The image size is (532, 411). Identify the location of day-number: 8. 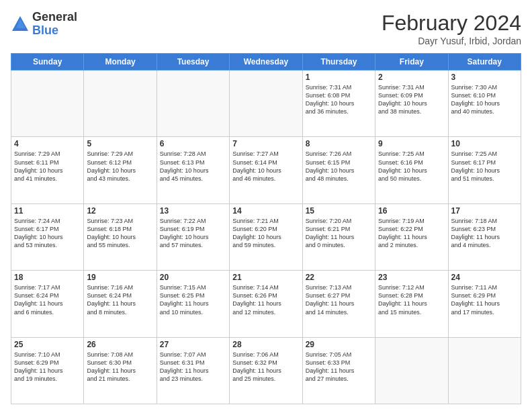
(339, 144).